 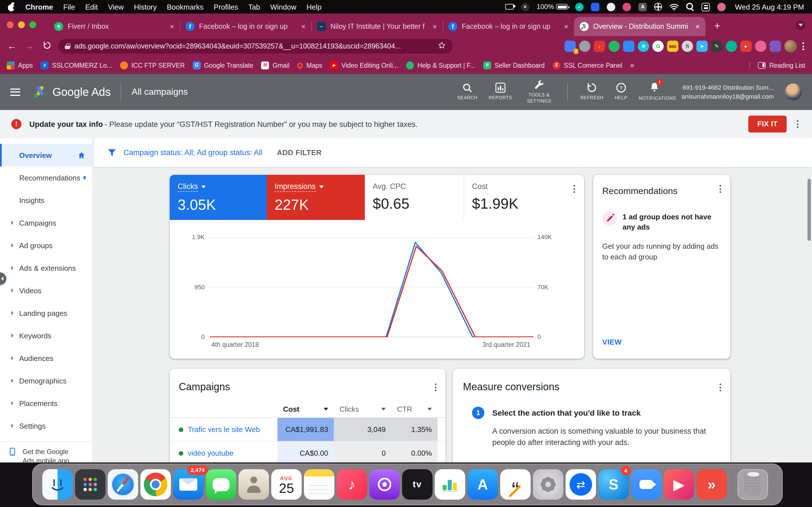 I want to click on hamburger-menu-icon, so click(x=15, y=92).